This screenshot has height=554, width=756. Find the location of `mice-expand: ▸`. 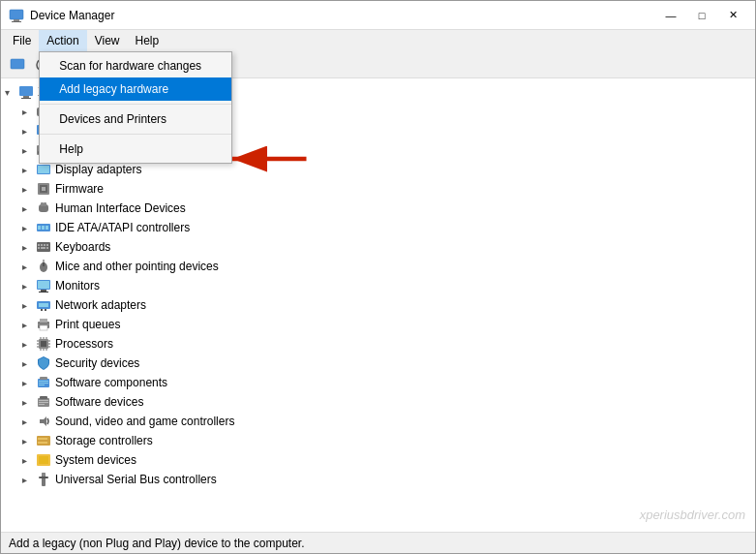

mice-expand: ▸ is located at coordinates (29, 267).